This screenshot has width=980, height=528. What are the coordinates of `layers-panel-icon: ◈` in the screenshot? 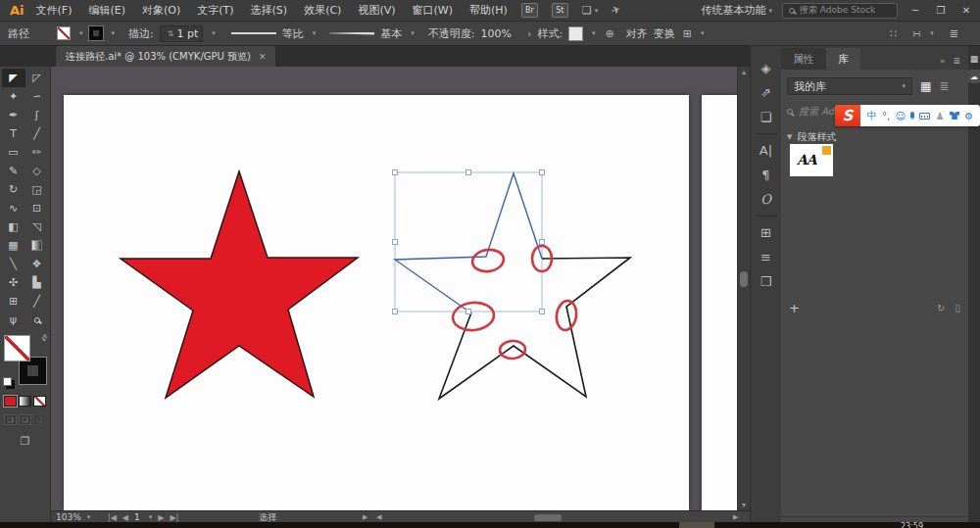 It's located at (766, 69).